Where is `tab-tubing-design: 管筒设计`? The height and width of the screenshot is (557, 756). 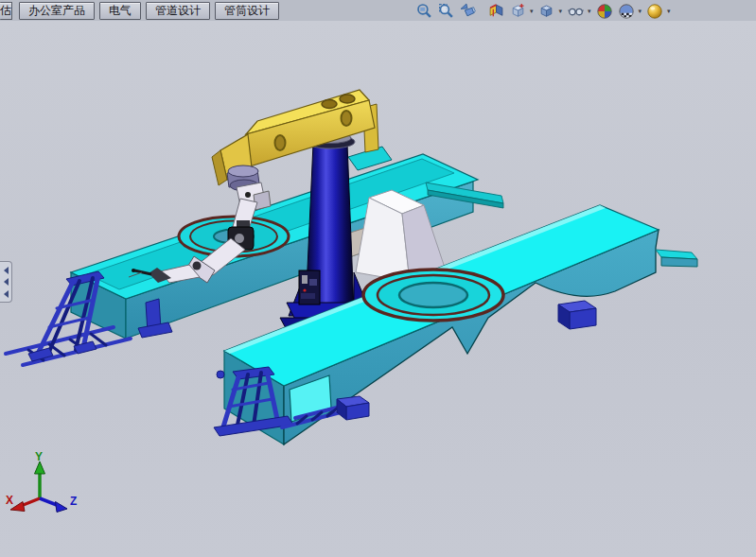 tab-tubing-design: 管筒设计 is located at coordinates (247, 11).